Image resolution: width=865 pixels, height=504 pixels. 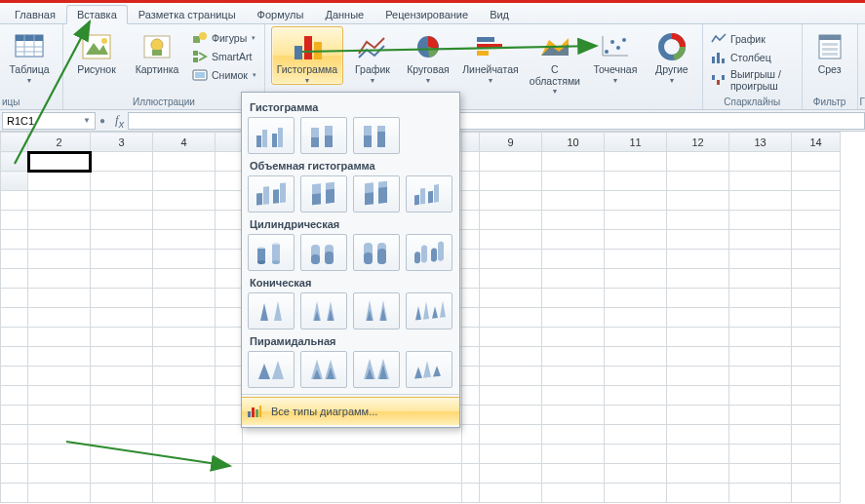 What do you see at coordinates (373, 56) in the screenshot?
I see `line-chart-button: График ▼` at bounding box center [373, 56].